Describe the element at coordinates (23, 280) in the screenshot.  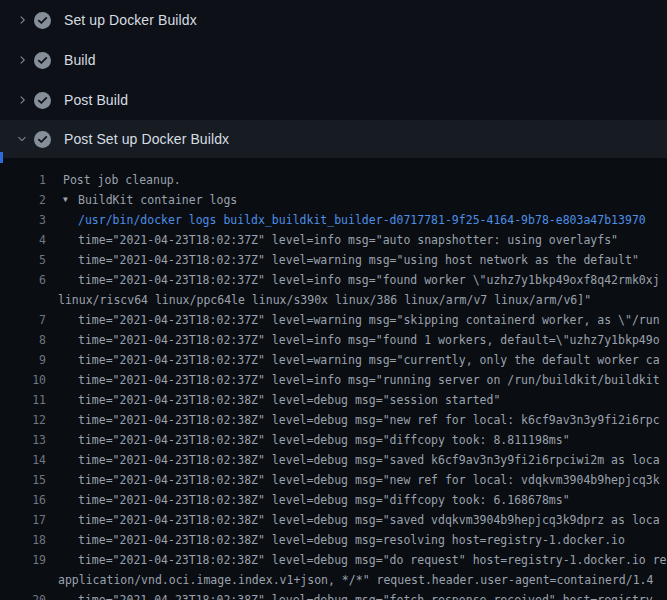
I see `log-line-number: 6` at that location.